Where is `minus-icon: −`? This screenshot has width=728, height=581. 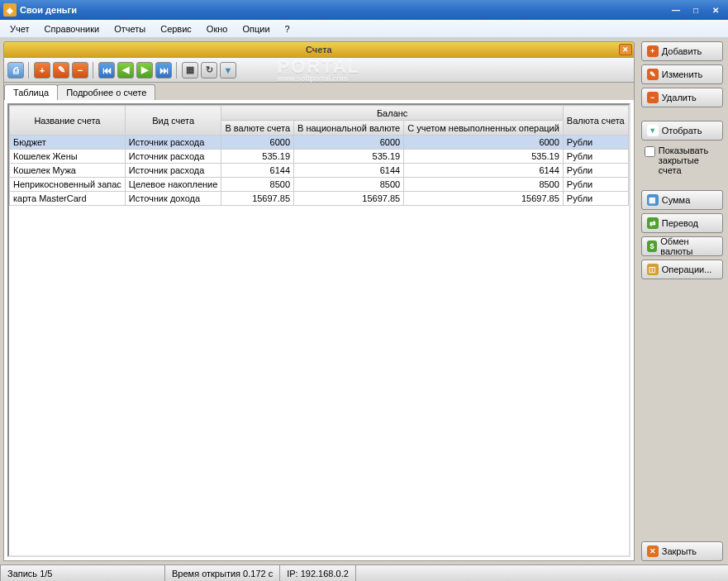
minus-icon: − is located at coordinates (653, 98).